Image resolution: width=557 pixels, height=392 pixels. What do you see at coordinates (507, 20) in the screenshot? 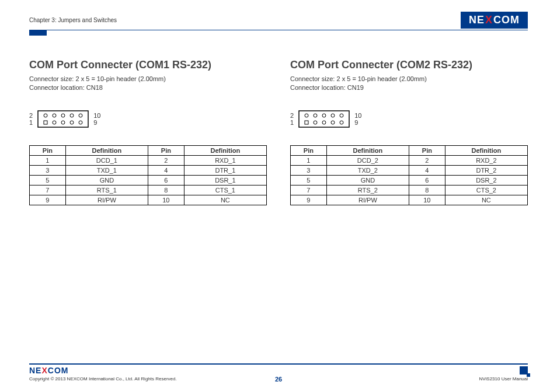
I see `logo-text-post: COM` at bounding box center [507, 20].